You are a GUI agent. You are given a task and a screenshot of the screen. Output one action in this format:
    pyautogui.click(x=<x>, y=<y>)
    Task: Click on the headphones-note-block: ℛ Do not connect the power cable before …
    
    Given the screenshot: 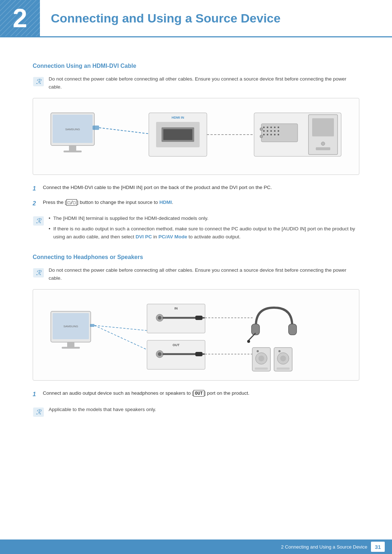 What is the action you would take?
    pyautogui.click(x=196, y=274)
    